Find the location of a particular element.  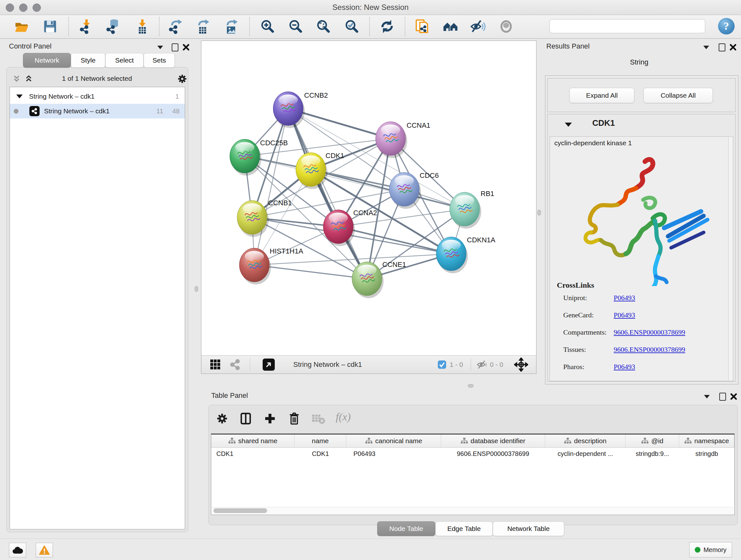

main-toolbar: ? is located at coordinates (370, 27).